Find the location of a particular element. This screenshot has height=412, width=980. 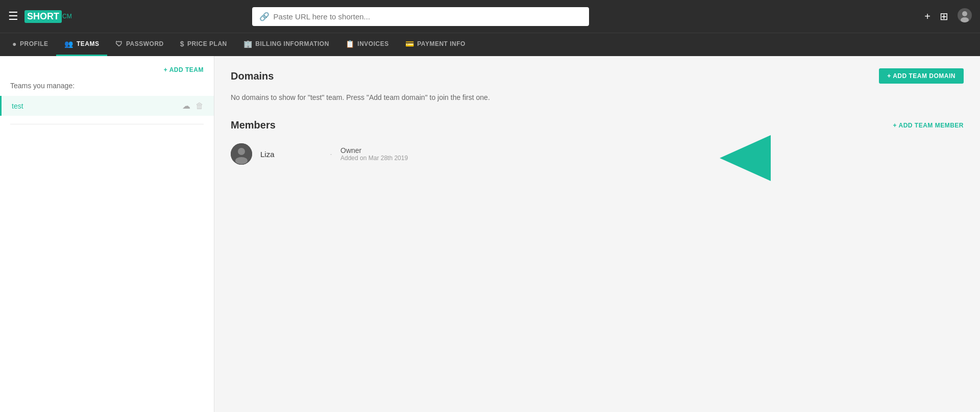

header: ☰ SHORT CM 🔗 + ⊞ is located at coordinates (490, 16).